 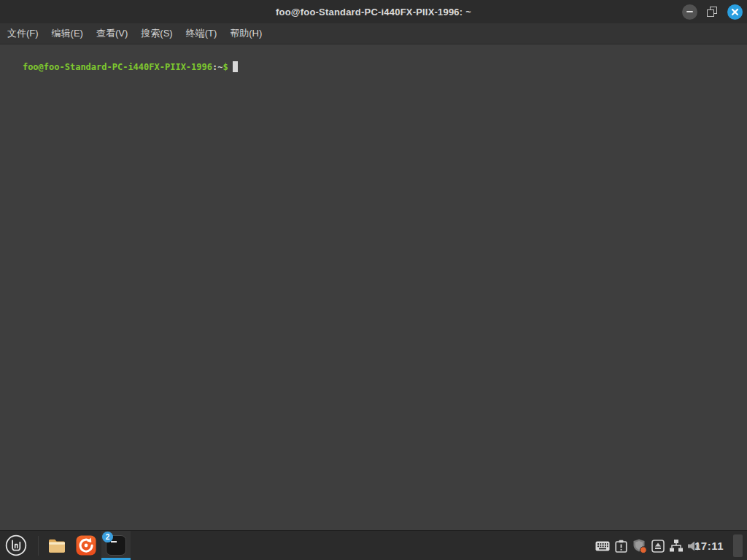 What do you see at coordinates (86, 545) in the screenshot?
I see `refresh-arrow-icon` at bounding box center [86, 545].